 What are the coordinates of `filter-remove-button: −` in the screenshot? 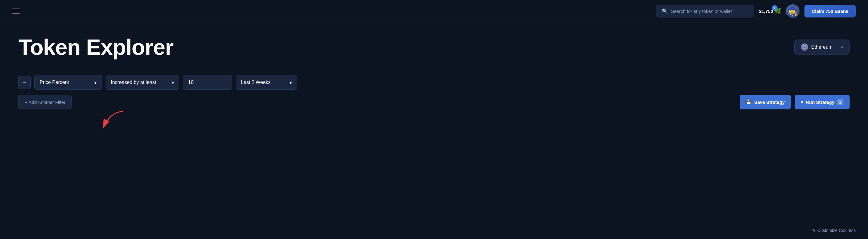 It's located at (25, 82).